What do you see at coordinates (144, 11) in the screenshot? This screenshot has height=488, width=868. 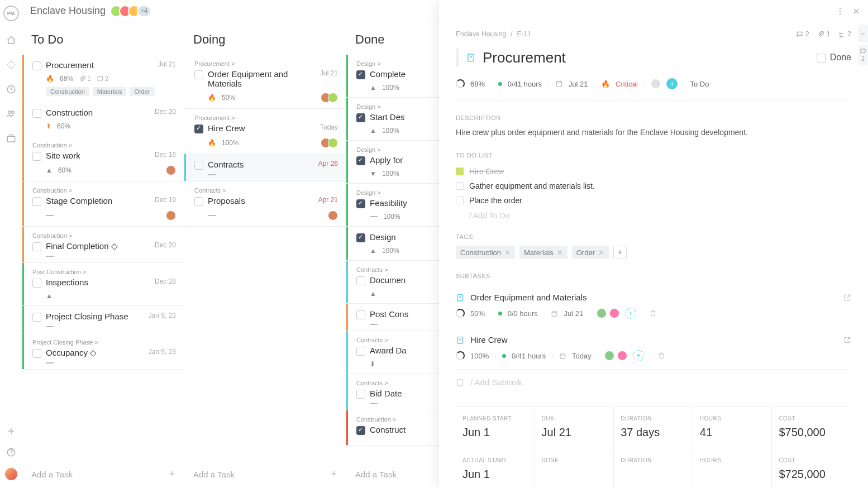 I see `avatar-overflow: +4` at bounding box center [144, 11].